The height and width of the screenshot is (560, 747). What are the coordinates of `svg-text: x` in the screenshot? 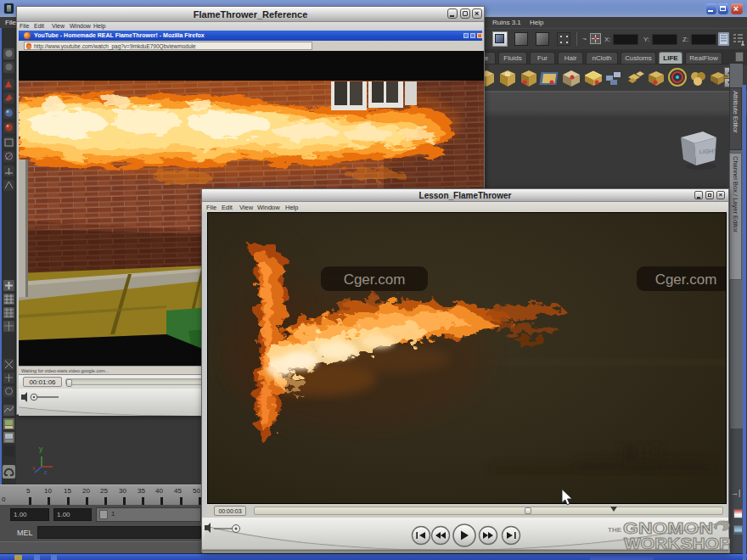 It's located at (34, 468).